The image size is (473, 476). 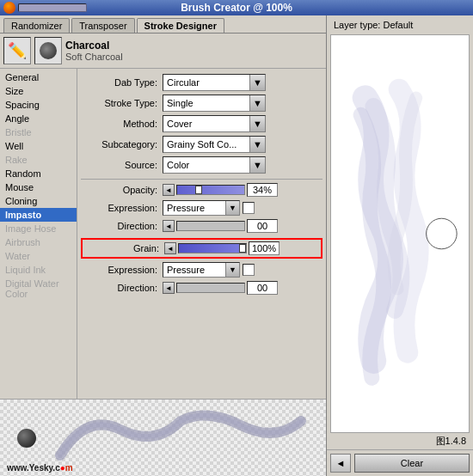 What do you see at coordinates (201, 103) in the screenshot?
I see `stroke-type-row: Stroke Type: Single ▼` at bounding box center [201, 103].